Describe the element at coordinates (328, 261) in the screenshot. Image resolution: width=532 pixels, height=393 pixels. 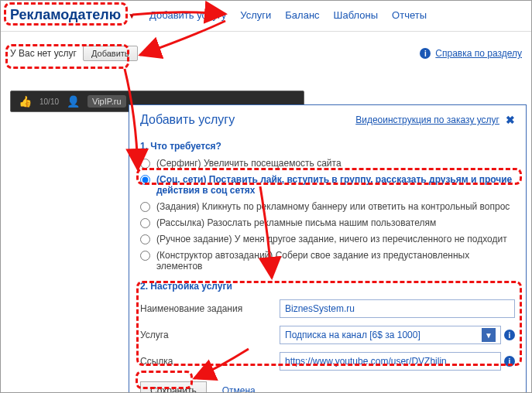
I see `option-constructor: (Конструктор автозаданий) Собери свое за…` at that location.